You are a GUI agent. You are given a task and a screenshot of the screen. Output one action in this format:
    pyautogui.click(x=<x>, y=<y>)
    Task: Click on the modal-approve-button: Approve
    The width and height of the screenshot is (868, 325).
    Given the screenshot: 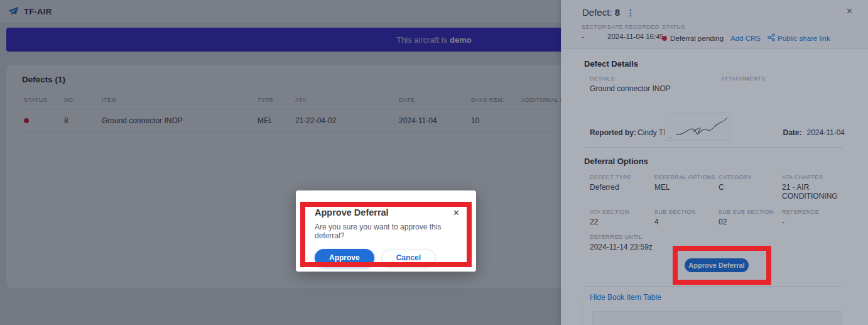 What is the action you would take?
    pyautogui.click(x=344, y=258)
    